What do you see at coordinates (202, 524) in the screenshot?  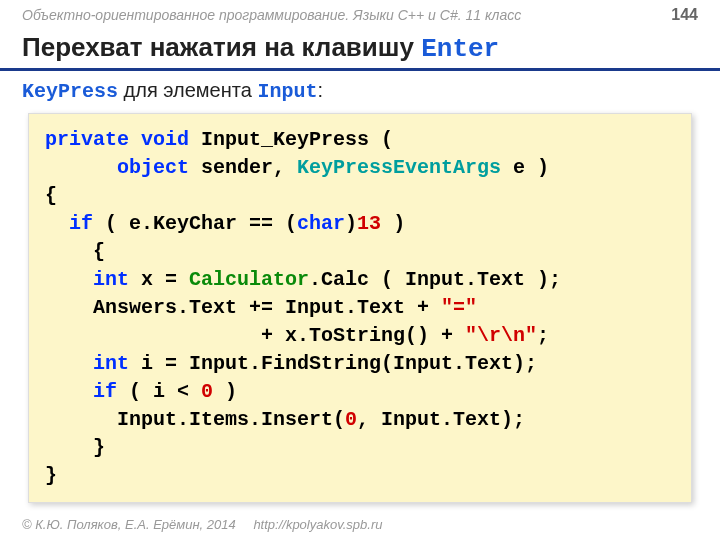 I see `footer: © К.Ю. Поляков, Е.А. Ерёмин, 2014 http:/…` at bounding box center [202, 524].